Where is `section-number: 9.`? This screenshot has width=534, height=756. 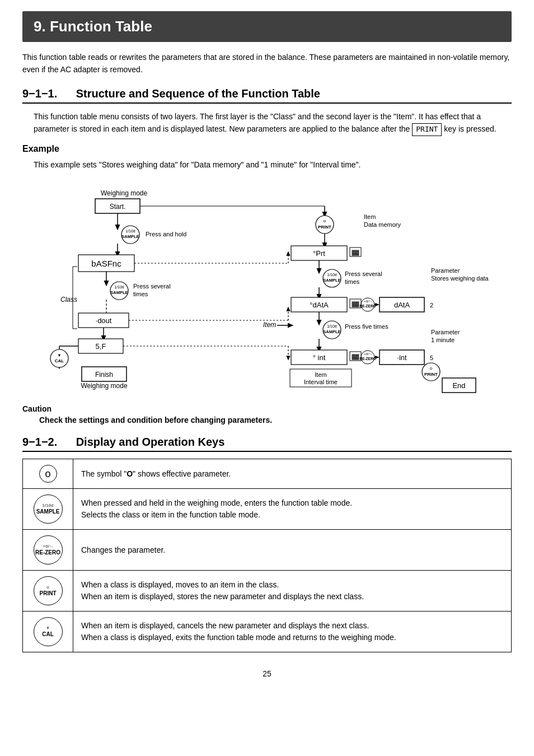 section-number: 9. is located at coordinates (40, 26).